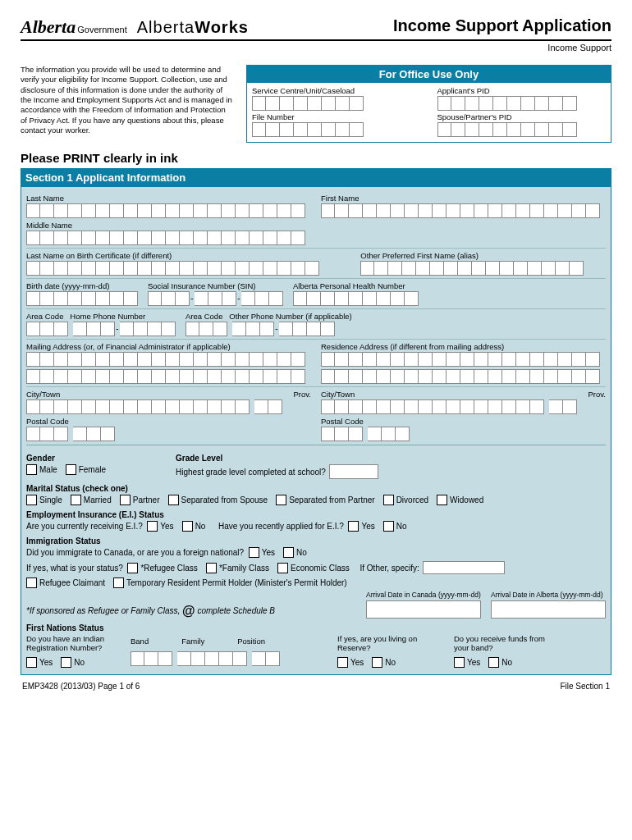 The width and height of the screenshot is (632, 840). What do you see at coordinates (522, 116) in the screenshot?
I see `spouse-pid-label: Spouse/Partner's PID` at bounding box center [522, 116].